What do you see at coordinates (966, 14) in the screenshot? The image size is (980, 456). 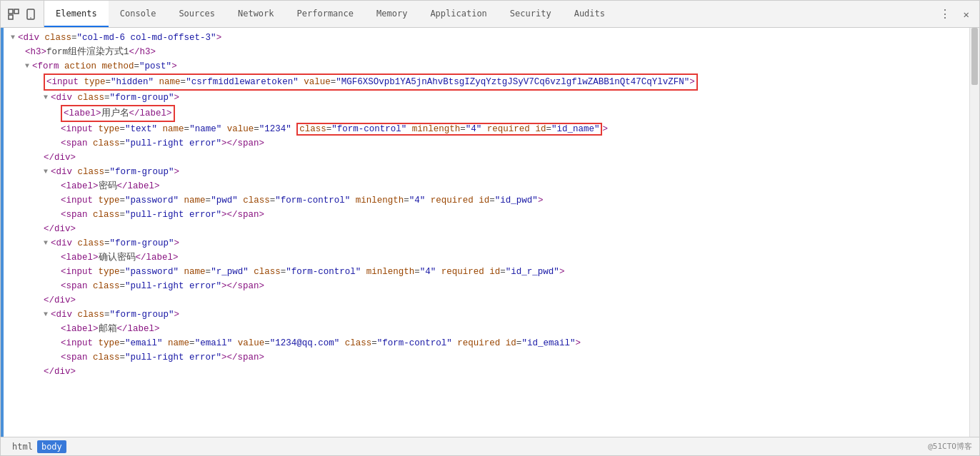 I see `close-devtools-icon: ✕` at bounding box center [966, 14].